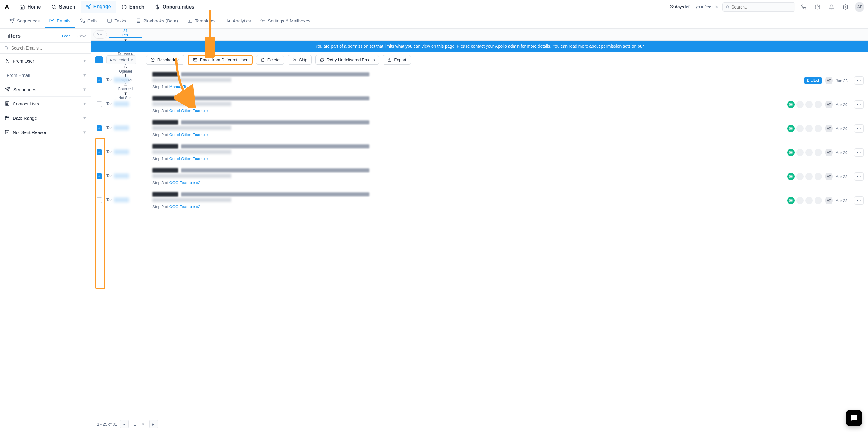  I want to click on user-avatar: AT, so click(859, 7).